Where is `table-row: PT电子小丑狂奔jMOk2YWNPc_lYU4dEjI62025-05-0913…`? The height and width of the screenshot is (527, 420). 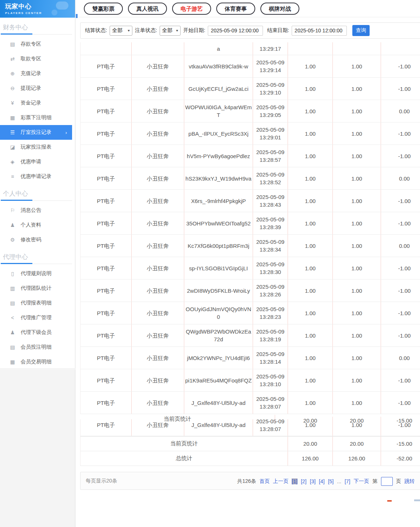 table-row: PT电子小丑狂奔jMOk2YWNPc_lYU4dEjI62025-05-0913… is located at coordinates (250, 358).